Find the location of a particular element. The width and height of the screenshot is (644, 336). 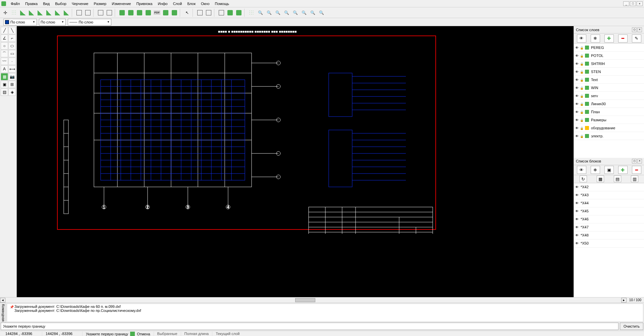

maximize-button: □ is located at coordinates (633, 4).